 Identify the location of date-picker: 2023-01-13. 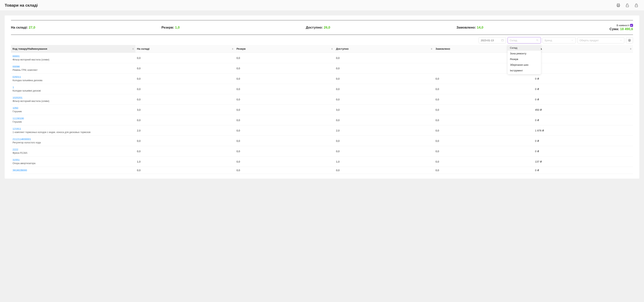
(492, 40).